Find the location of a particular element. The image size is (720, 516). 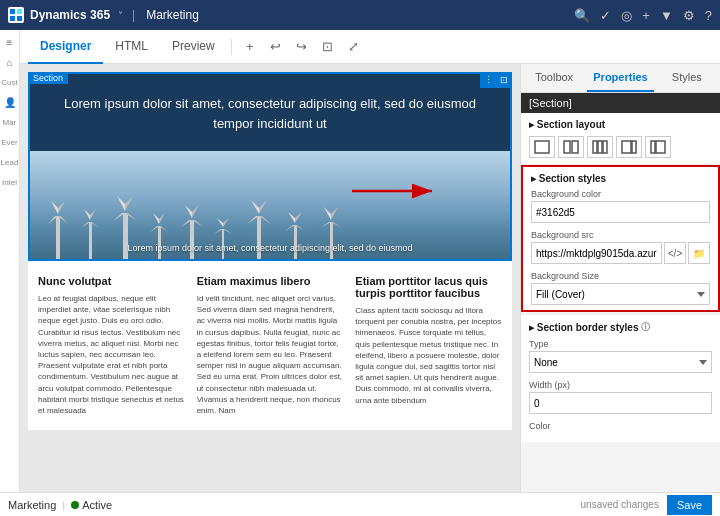

sidebar-intel-icon: Intel is located at coordinates (10, 182).